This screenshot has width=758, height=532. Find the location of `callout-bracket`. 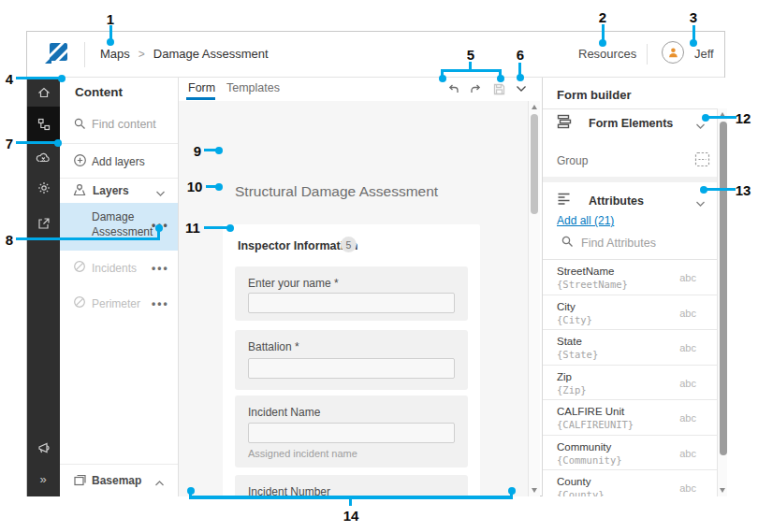

callout-bracket is located at coordinates (472, 71).